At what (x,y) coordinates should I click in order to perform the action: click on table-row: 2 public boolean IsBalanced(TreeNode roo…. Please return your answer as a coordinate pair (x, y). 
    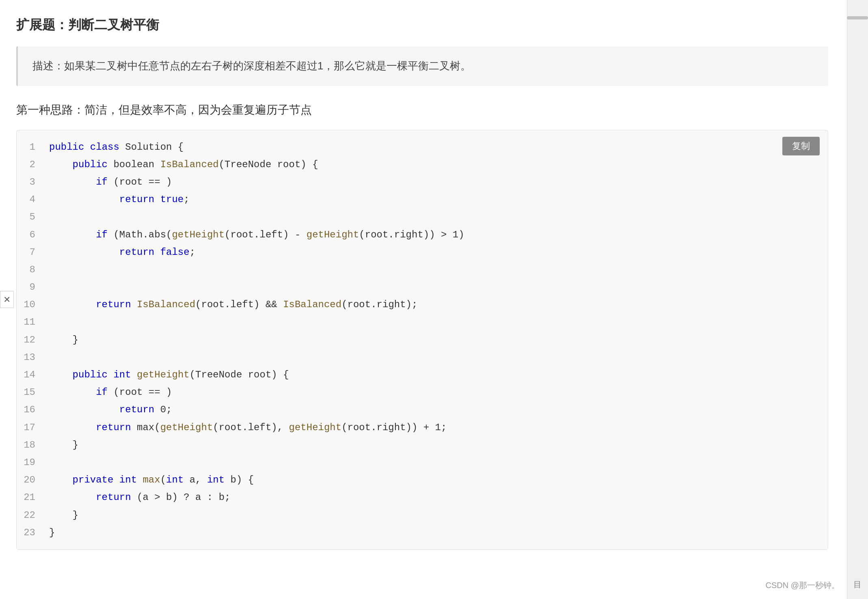
    Looking at the image, I should click on (422, 165).